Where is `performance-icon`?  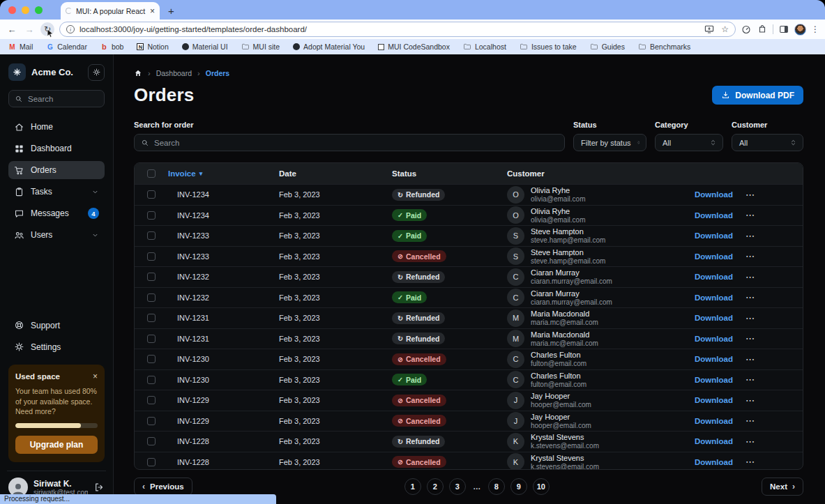
performance-icon is located at coordinates (746, 29).